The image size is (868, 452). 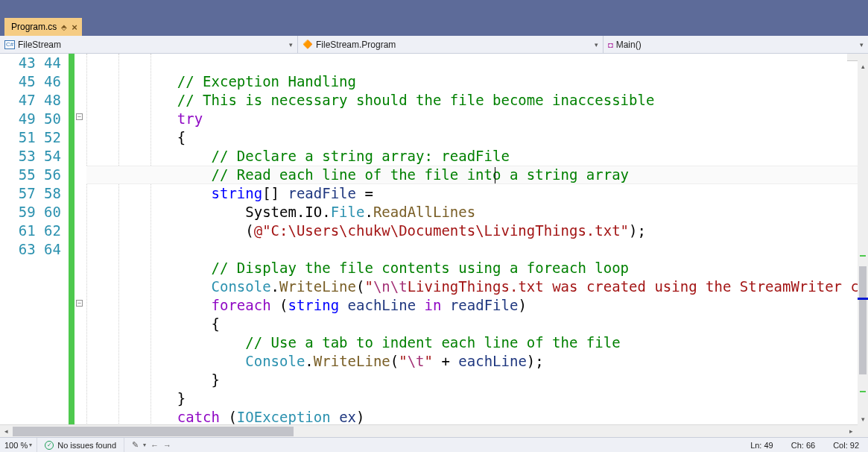 What do you see at coordinates (34, 245) in the screenshot?
I see `gutter: 43 44 45 46 47 48 49 50 51 52 53 54 55 5…` at bounding box center [34, 245].